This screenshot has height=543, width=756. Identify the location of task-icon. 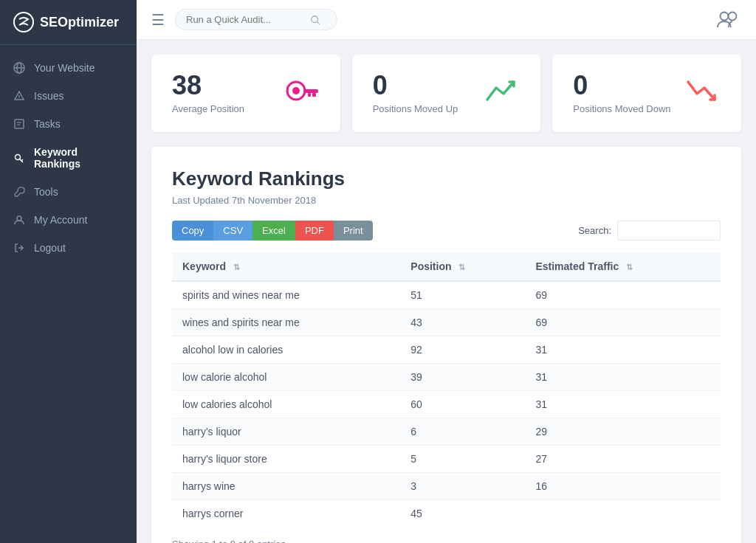
(19, 124).